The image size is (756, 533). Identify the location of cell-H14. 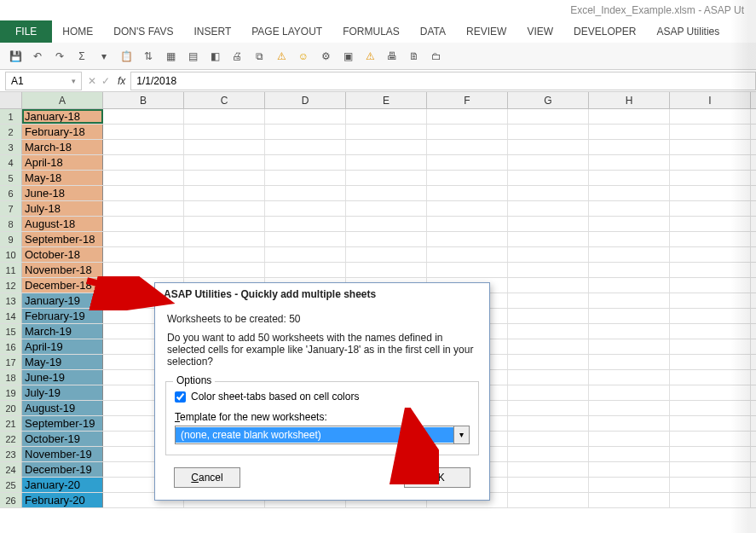
(629, 316).